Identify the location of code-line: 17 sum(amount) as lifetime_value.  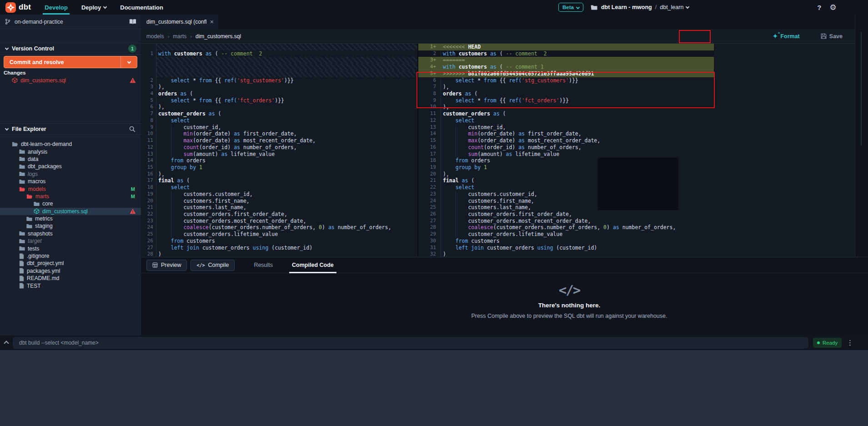
(566, 155).